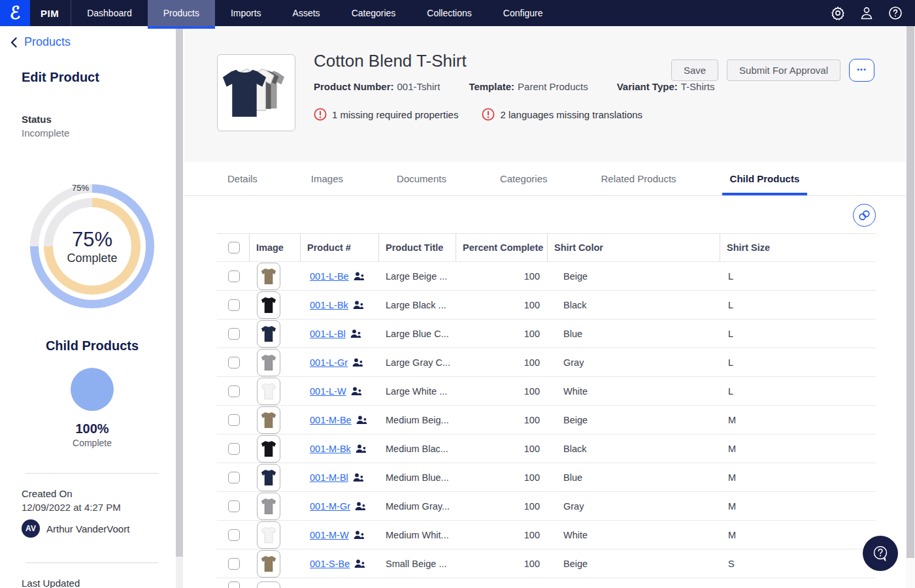 The width and height of the screenshot is (915, 588). Describe the element at coordinates (331, 449) in the screenshot. I see `product-link: 001-M-Bk` at that location.